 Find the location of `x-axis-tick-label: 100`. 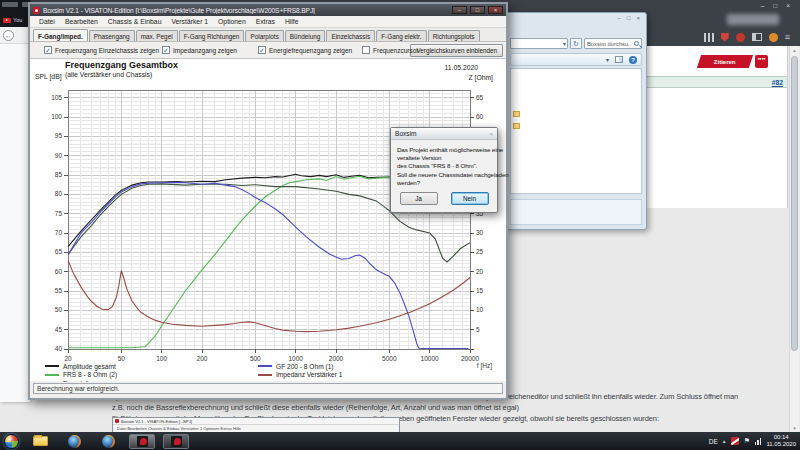

x-axis-tick-label: 100 is located at coordinates (162, 358).